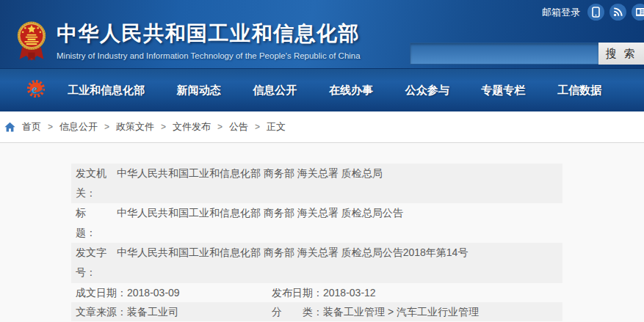 This screenshot has width=644, height=322. Describe the element at coordinates (106, 91) in the screenshot. I see `nav-item-miit: 工业和信息化部` at that location.